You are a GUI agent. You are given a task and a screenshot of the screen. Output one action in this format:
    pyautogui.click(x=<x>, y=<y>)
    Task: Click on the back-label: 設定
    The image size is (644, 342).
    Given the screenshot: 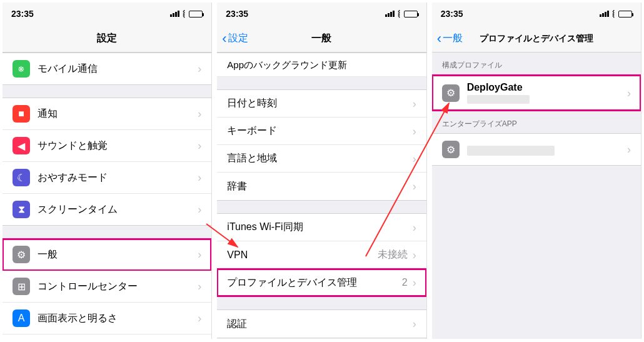 What is the action you would take?
    pyautogui.click(x=238, y=39)
    